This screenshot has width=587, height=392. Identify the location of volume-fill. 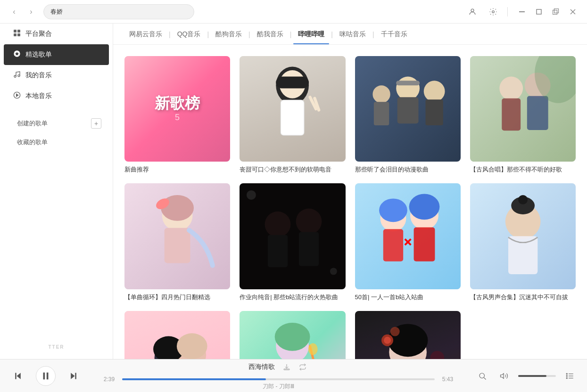
(532, 376).